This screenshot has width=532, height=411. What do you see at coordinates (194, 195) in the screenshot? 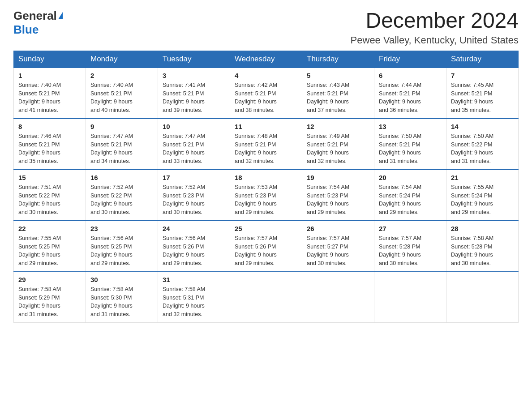
I see `calendar-day-cell: 17 Sunrise: 7:52 AMSunset: 5:23 PMDaylig…` at bounding box center [194, 195].